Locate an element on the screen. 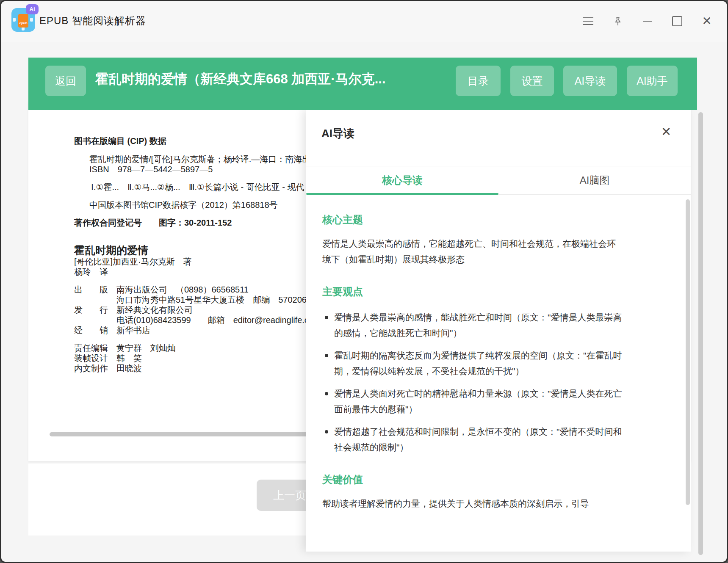 This screenshot has height=563, width=728. epub-file-icon: epub is located at coordinates (23, 21).